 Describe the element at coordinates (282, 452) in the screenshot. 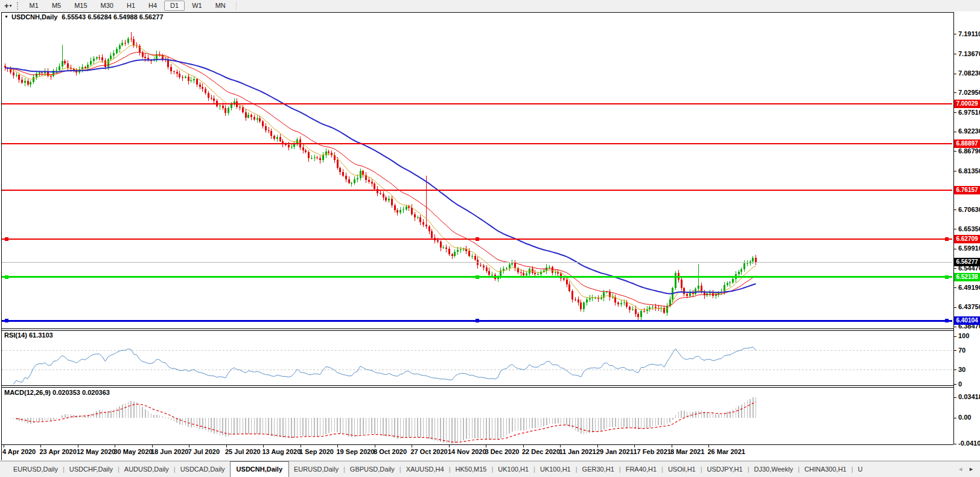

I see `date-axis-label: 13 Aug 2020` at that location.